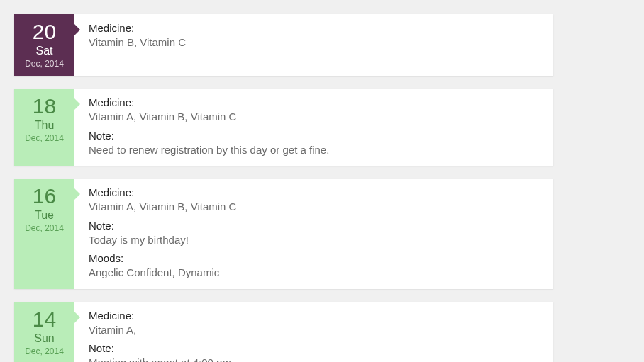 This screenshot has height=362, width=644. Describe the element at coordinates (44, 215) in the screenshot. I see `date-dow: Tue` at that location.